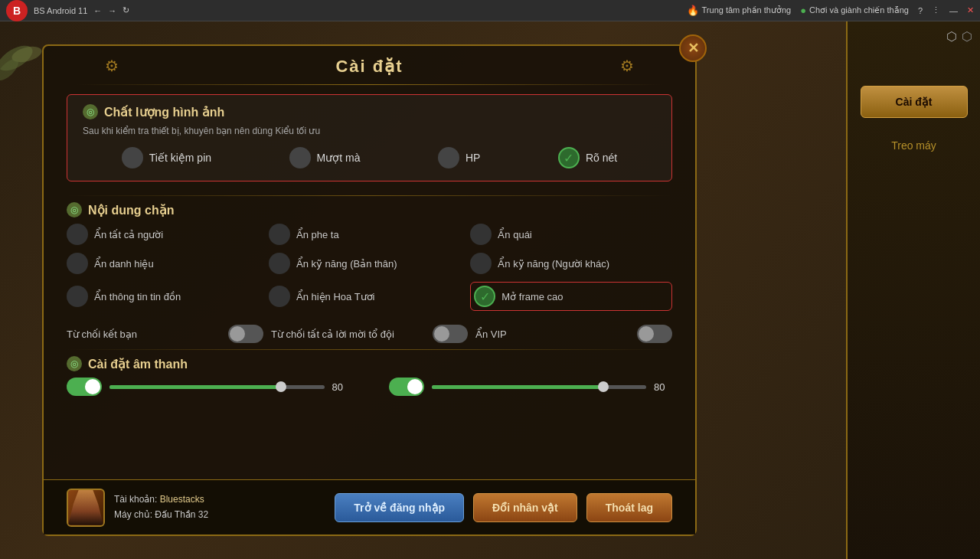 This screenshot has height=559, width=980. What do you see at coordinates (473, 158) in the screenshot?
I see `iq-label-3: HP` at bounding box center [473, 158].